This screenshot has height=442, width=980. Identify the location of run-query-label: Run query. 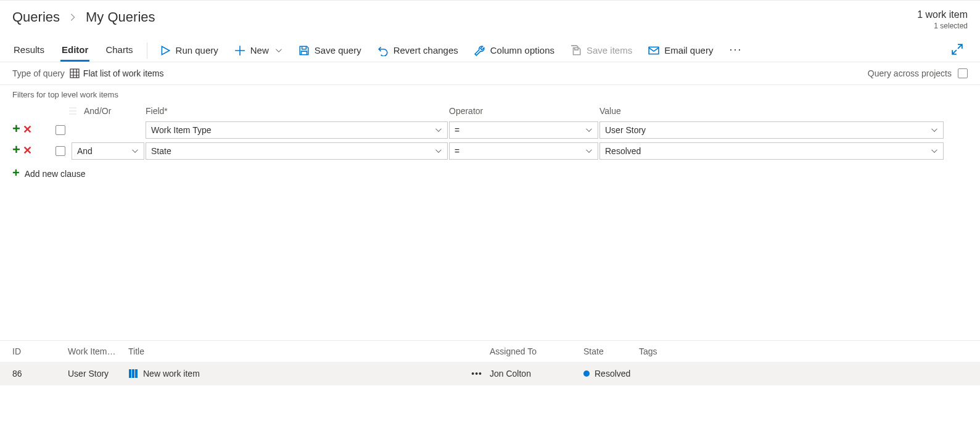
(197, 51).